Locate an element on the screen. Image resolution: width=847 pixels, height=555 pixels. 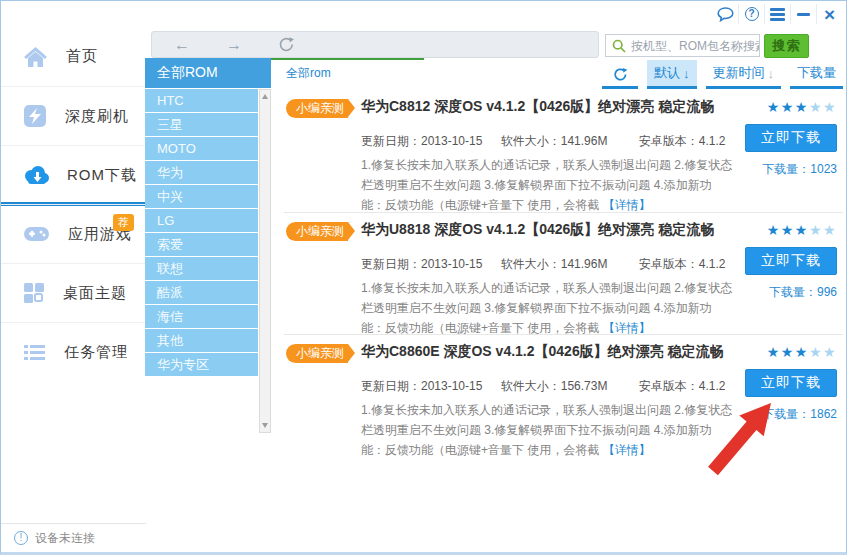
device-status-text: 设备未连接 is located at coordinates (65, 538).